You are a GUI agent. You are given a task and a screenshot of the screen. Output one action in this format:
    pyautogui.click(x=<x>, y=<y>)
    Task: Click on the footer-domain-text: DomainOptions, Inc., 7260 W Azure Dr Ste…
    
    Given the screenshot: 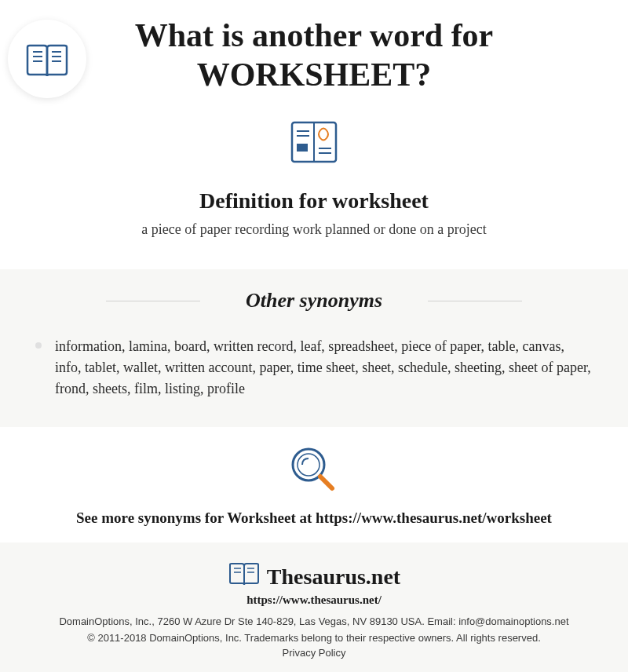 What is the action you would take?
    pyautogui.click(x=314, y=622)
    